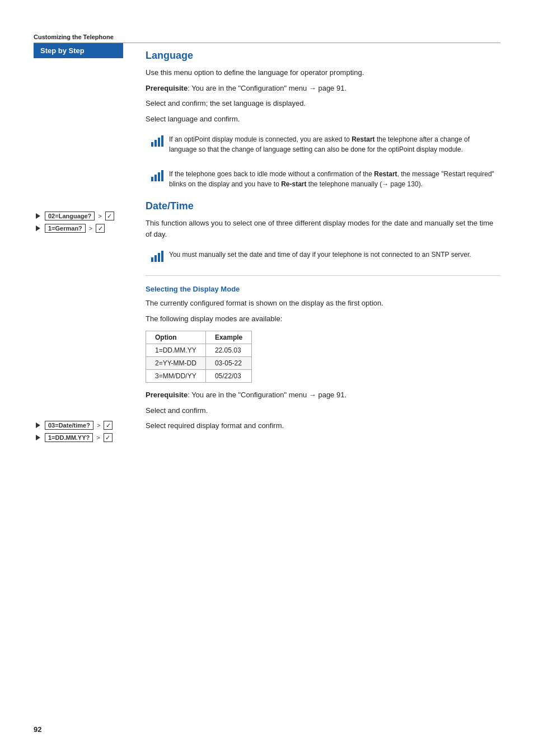 The width and height of the screenshot is (534, 756). I want to click on bar3c, so click(159, 257).